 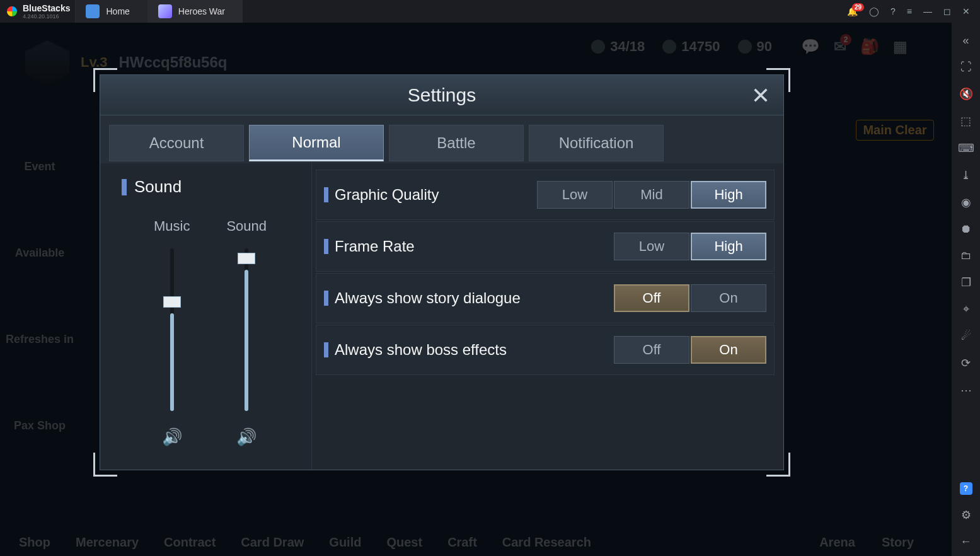 What do you see at coordinates (729, 298) in the screenshot?
I see `story-on-button: On` at bounding box center [729, 298].